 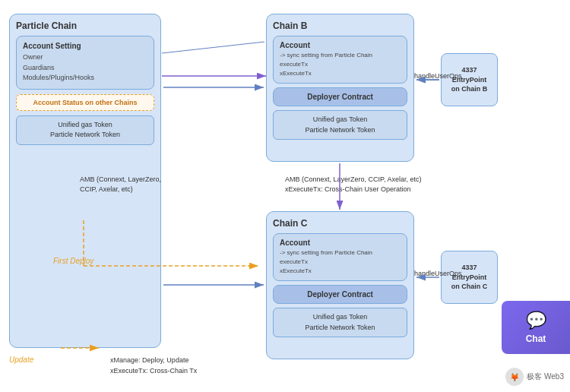 What do you see at coordinates (340, 59) in the screenshot?
I see `chain-b-account-box: Account -> sync setting from Particle Ch…` at bounding box center [340, 59].